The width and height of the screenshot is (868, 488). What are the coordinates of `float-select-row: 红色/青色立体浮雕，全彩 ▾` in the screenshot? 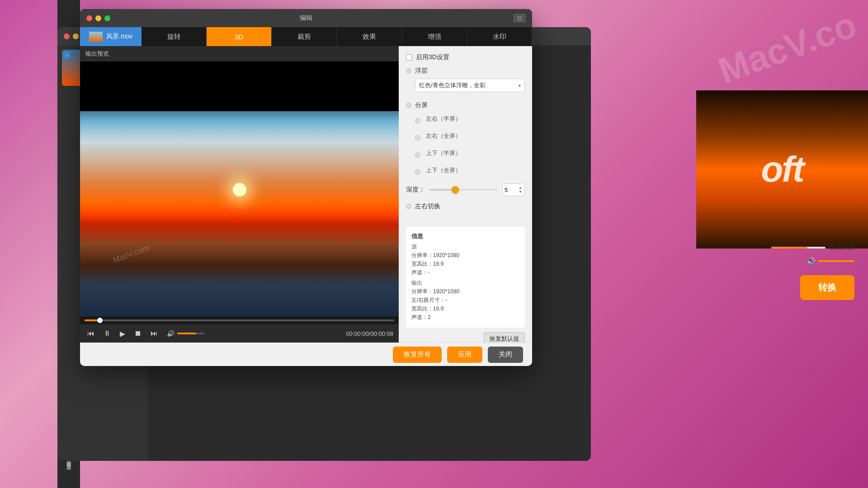 It's located at (470, 85).